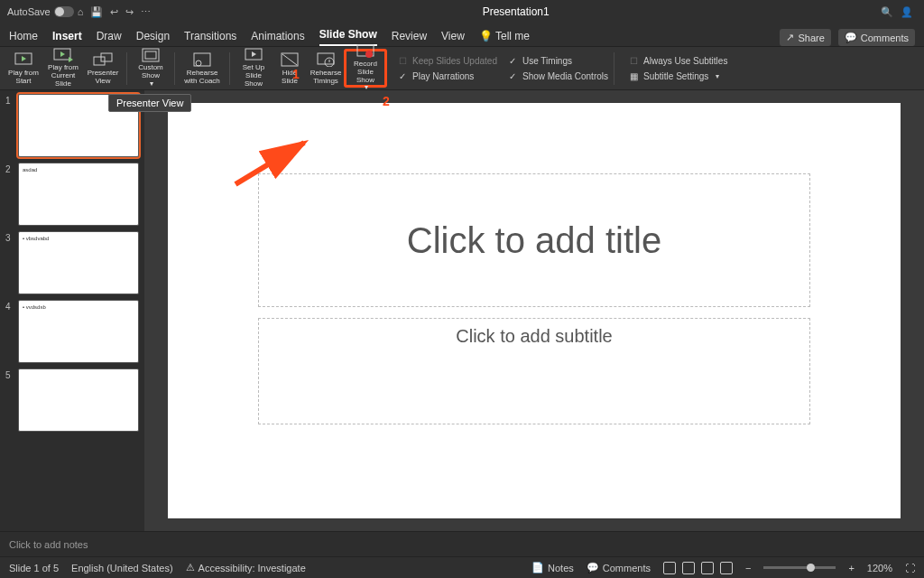 Image resolution: width=924 pixels, height=578 pixels. I want to click on account-icon: 👤, so click(907, 13).